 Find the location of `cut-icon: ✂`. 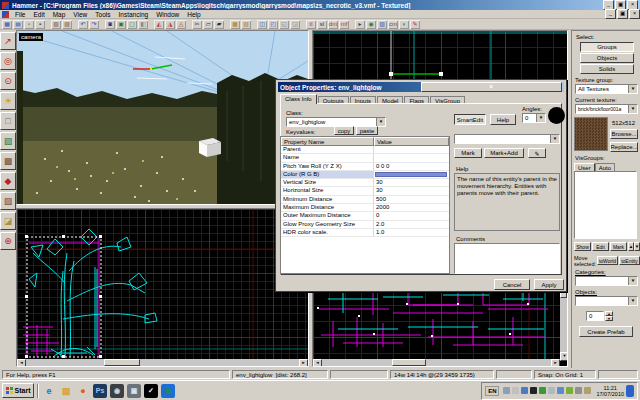

cut-icon: ✂ is located at coordinates (197, 24).